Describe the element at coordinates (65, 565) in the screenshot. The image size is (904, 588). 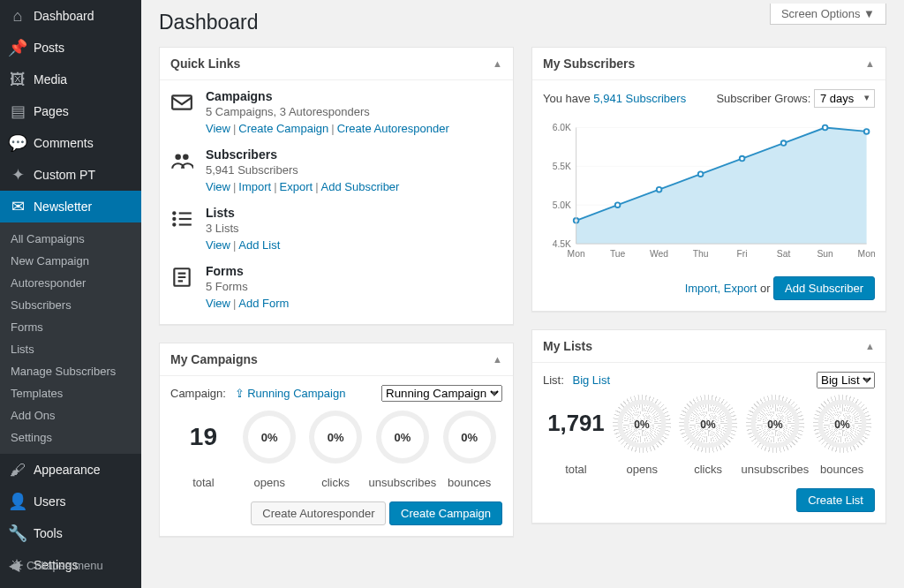
I see `collapse-label: Collapse menu` at that location.